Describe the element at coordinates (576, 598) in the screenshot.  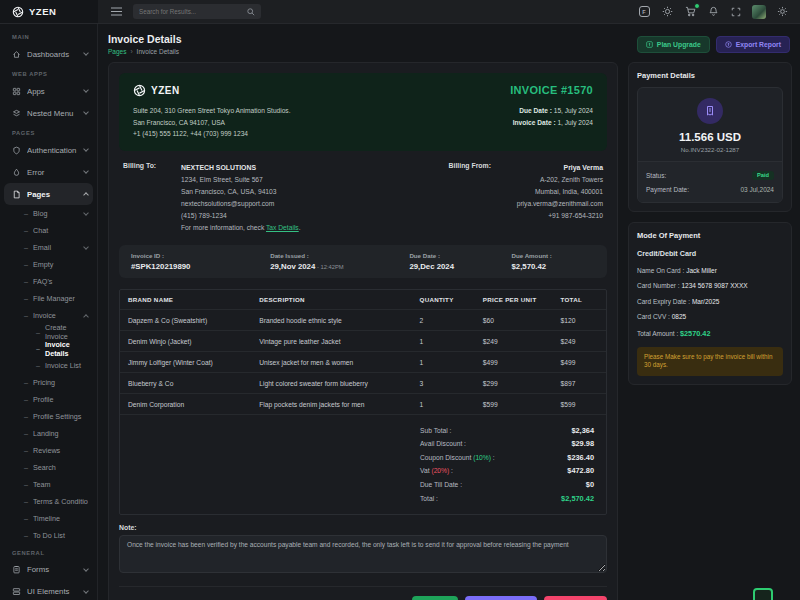
I see `download-button: Download` at that location.